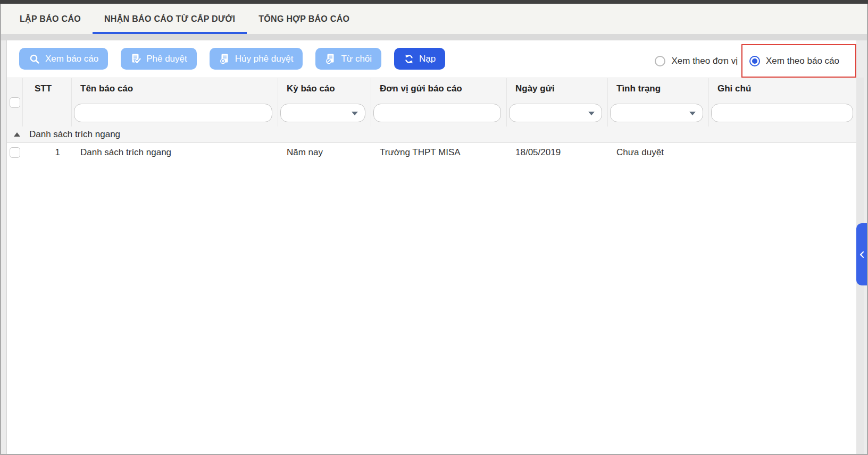  I want to click on reject-button: Từ chối, so click(348, 58).